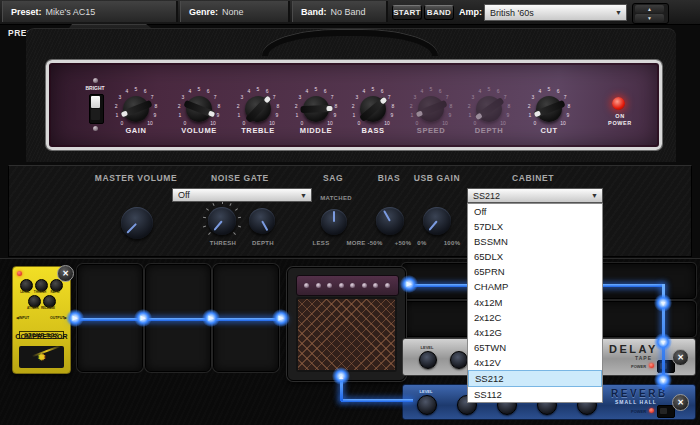  What do you see at coordinates (426, 392) in the screenshot?
I see `reverb-rack-knob-label: LEVEL` at bounding box center [426, 392].